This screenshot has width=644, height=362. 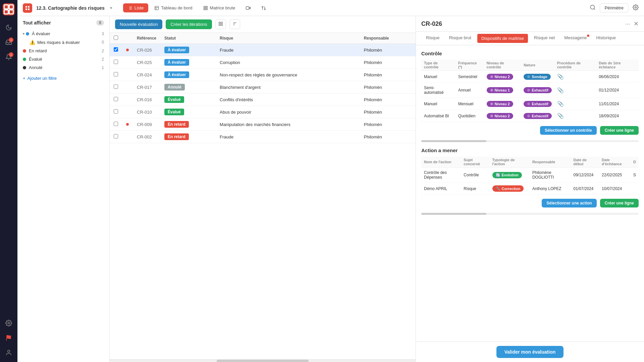 I want to click on controle-row: Manuel Mensuel Niveau 2 Exhaustif 📎 11/0…, so click(x=530, y=104).